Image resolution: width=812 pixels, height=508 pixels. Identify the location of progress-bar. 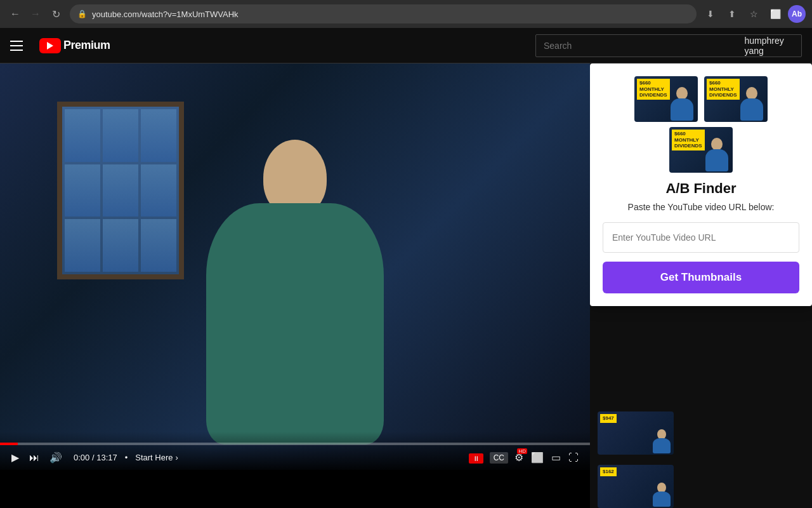
(295, 444).